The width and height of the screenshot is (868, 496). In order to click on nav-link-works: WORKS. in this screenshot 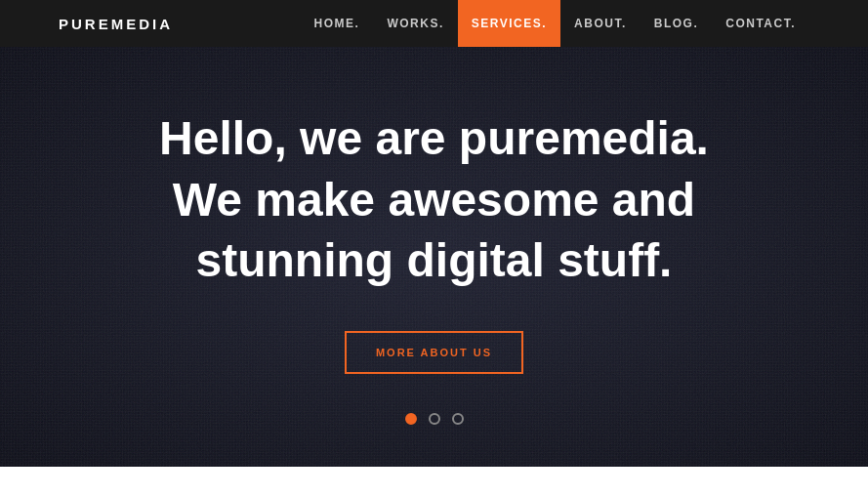, I will do `click(415, 23)`.